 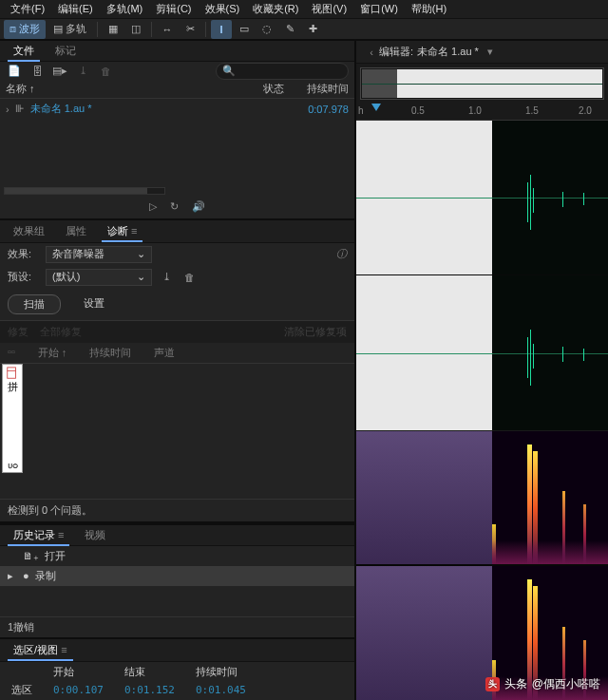 What do you see at coordinates (55, 557) in the screenshot?
I see `history-label: 打开` at bounding box center [55, 557].